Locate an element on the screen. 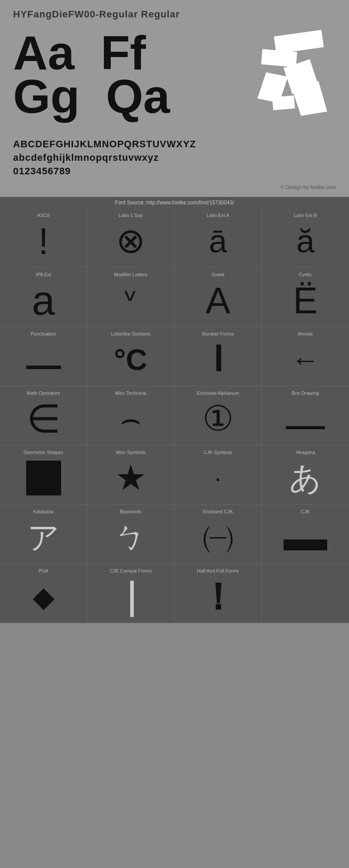  cell-label-letterlike: Letterlike Symbols is located at coordinates (131, 334).